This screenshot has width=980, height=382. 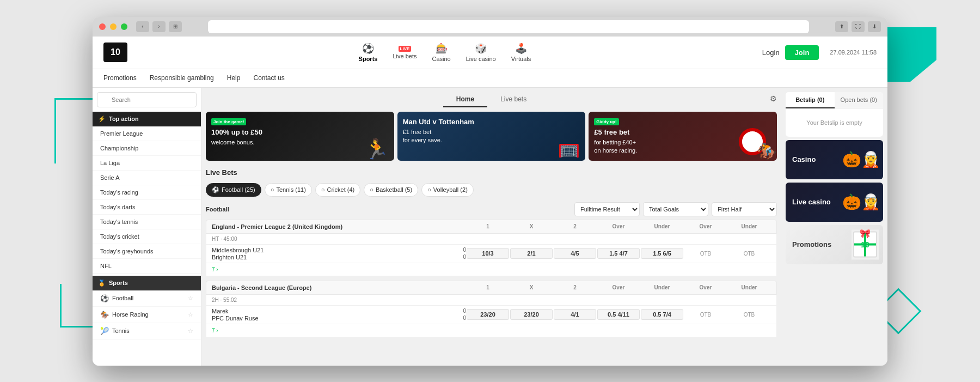 I want to click on search-input, so click(x=147, y=100).